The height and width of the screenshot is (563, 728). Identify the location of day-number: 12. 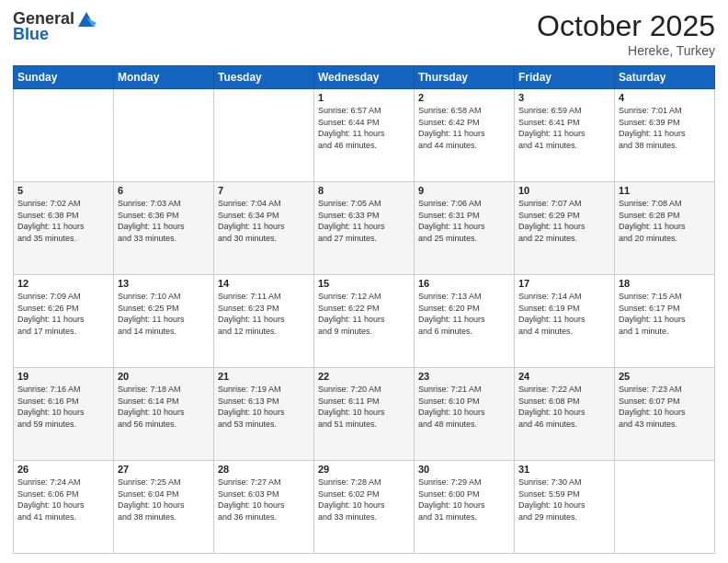
(63, 283).